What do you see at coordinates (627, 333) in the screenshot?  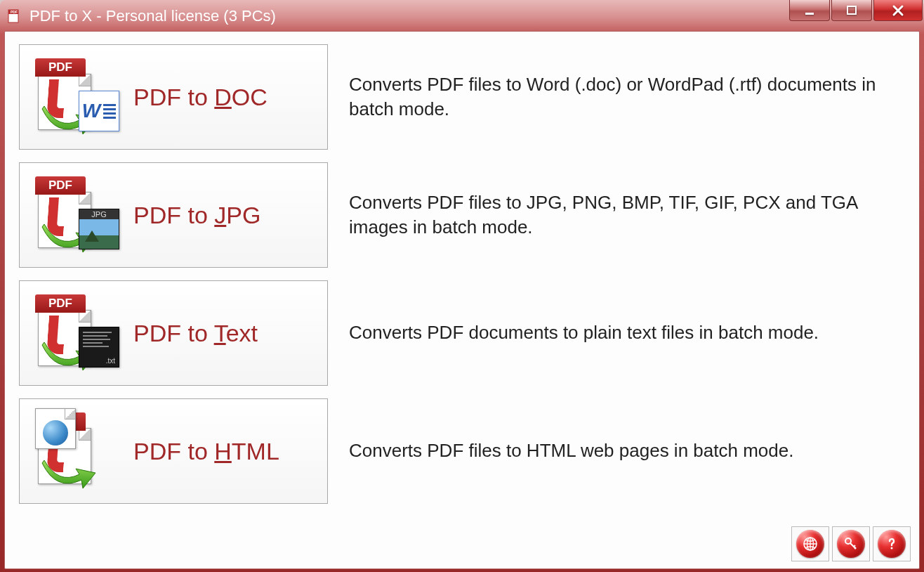 I see `pdf-to-text-desc: Converts PDF documents to plain text fil…` at bounding box center [627, 333].